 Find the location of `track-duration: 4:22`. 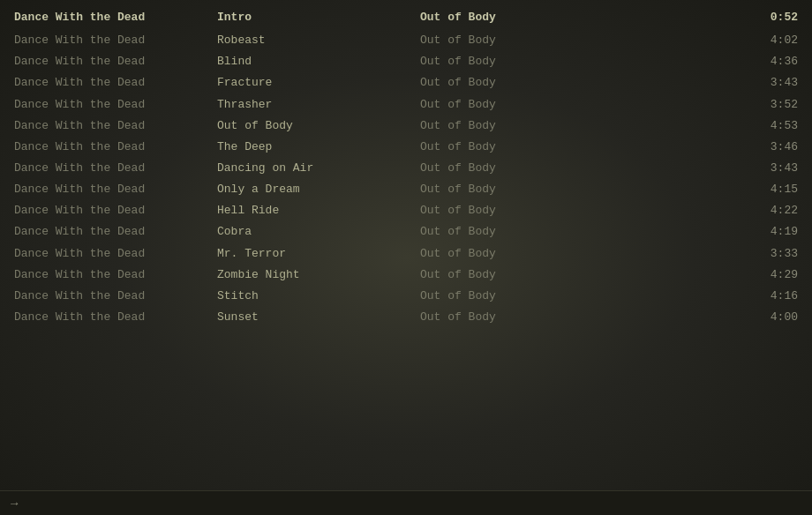

track-duration: 4:22 is located at coordinates (710, 211).